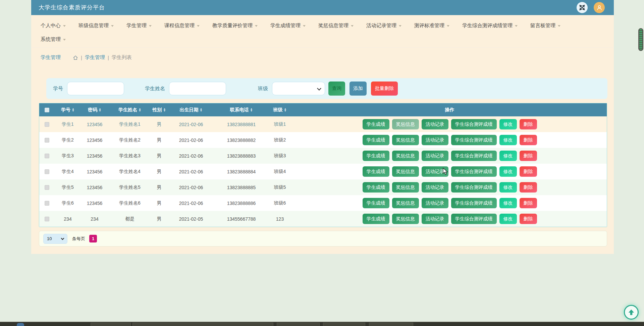 The height and width of the screenshot is (326, 644). I want to click on class-select, so click(299, 89).